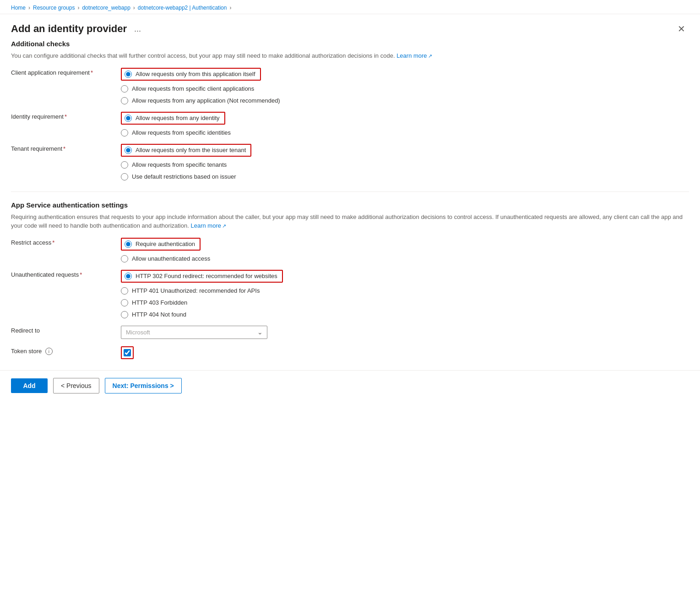  Describe the element at coordinates (201, 74) in the screenshot. I see `client-app-option-0: Allow requests only from this applicatio…` at that location.